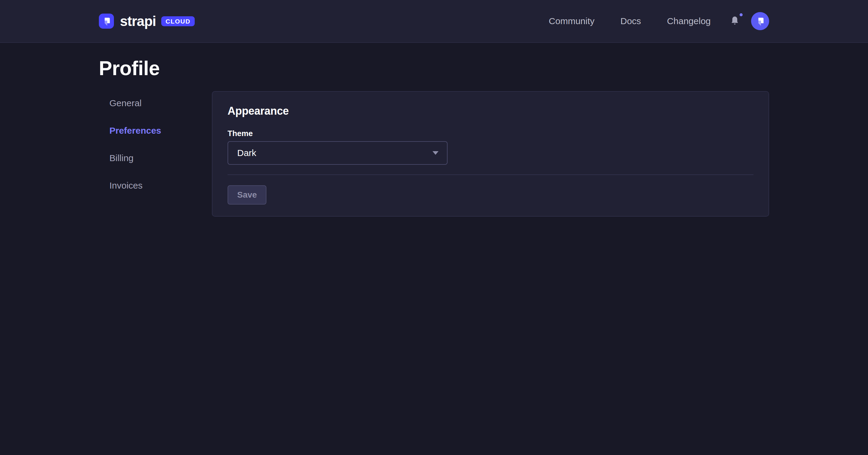 Image resolution: width=868 pixels, height=455 pixels. What do you see at coordinates (491, 134) in the screenshot?
I see `theme-label: Theme` at bounding box center [491, 134].